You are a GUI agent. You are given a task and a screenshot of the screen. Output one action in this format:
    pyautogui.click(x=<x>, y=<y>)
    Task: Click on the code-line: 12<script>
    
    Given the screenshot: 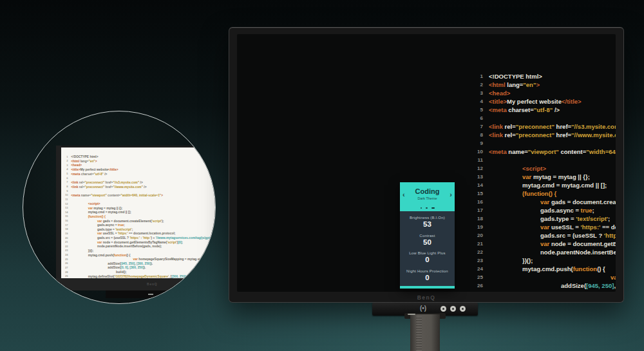 What is the action you would take?
    pyautogui.click(x=545, y=169)
    